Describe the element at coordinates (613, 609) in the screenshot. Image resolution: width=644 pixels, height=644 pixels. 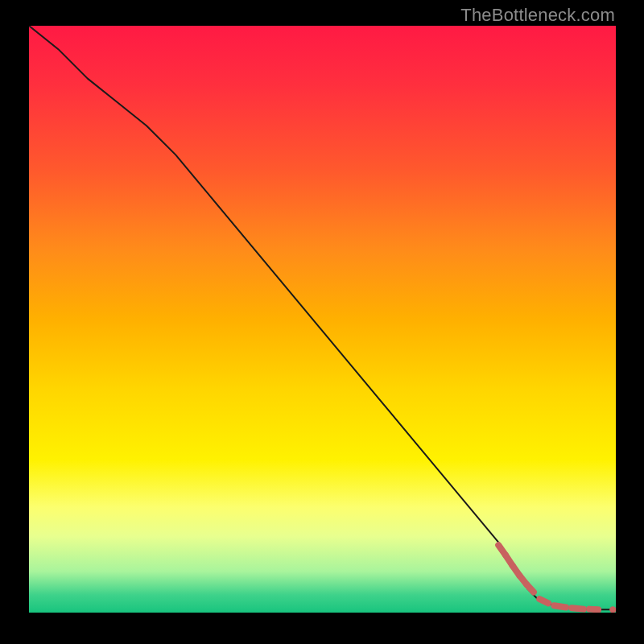
I see `marker-dots` at that location.